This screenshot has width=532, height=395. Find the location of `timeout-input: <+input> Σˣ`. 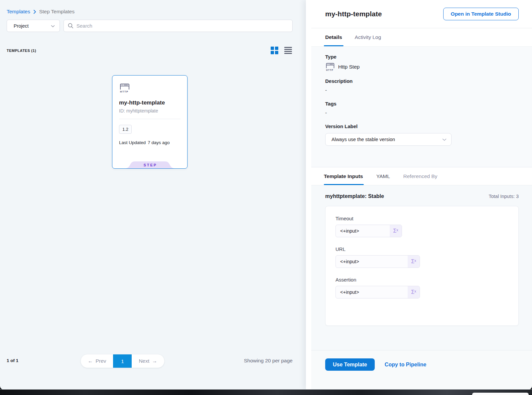

timeout-input: <+input> Σˣ is located at coordinates (369, 231).